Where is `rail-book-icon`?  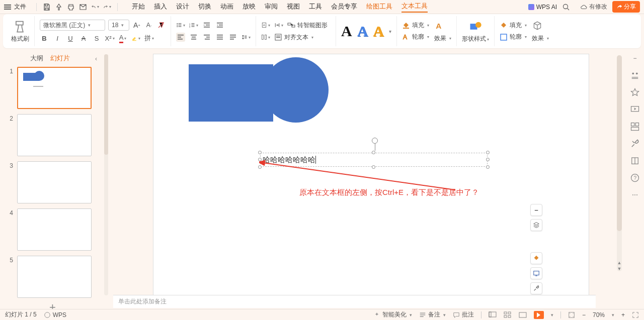
rail-book-icon is located at coordinates (635, 161).